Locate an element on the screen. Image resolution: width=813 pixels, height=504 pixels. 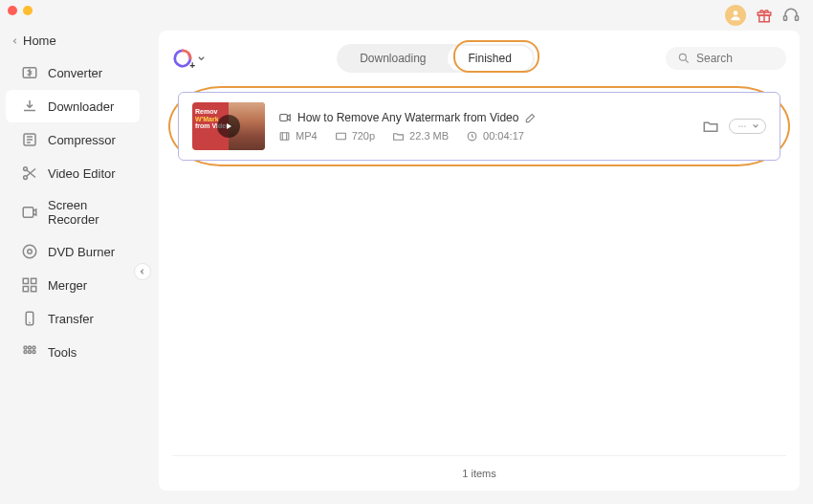
meta-format: MP4 is located at coordinates (298, 136).